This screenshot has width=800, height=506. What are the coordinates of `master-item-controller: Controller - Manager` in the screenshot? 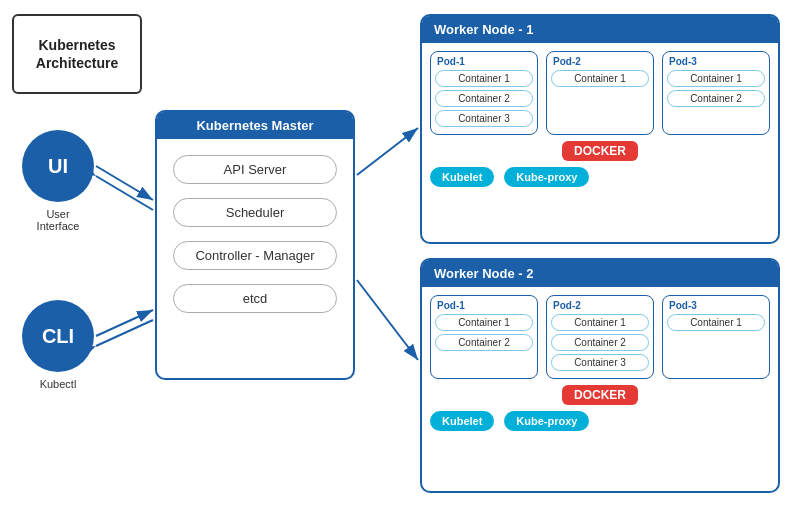 It's located at (255, 256).